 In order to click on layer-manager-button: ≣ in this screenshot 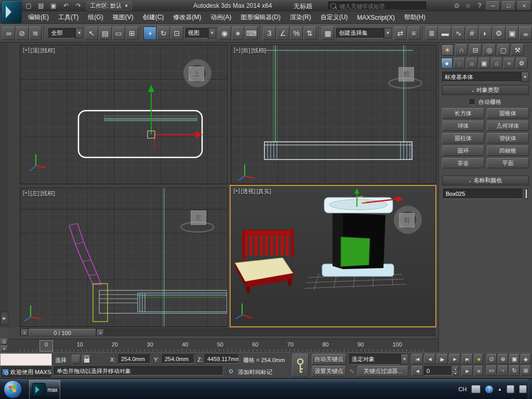, I will do `click(432, 33)`.